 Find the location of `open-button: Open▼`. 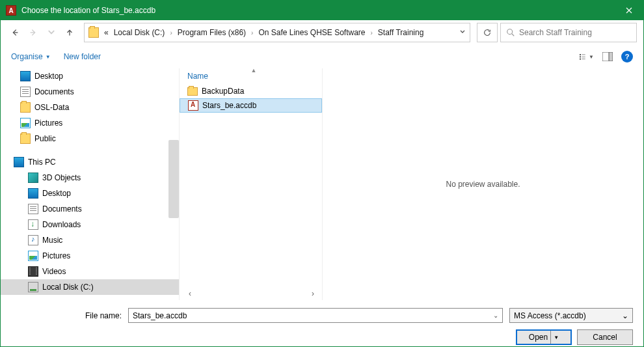

open-button: Open▼ is located at coordinates (544, 337).